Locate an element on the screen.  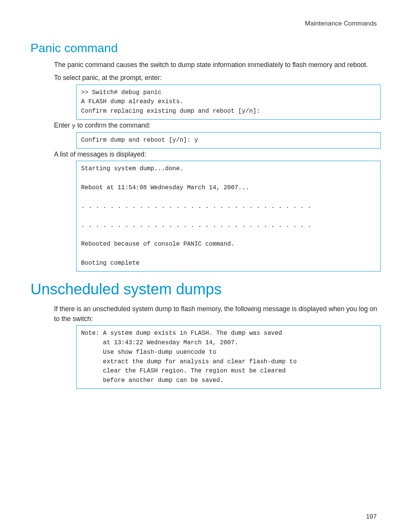
panic-enter-text: Enter y to confirm the command: is located at coordinates (217, 126).